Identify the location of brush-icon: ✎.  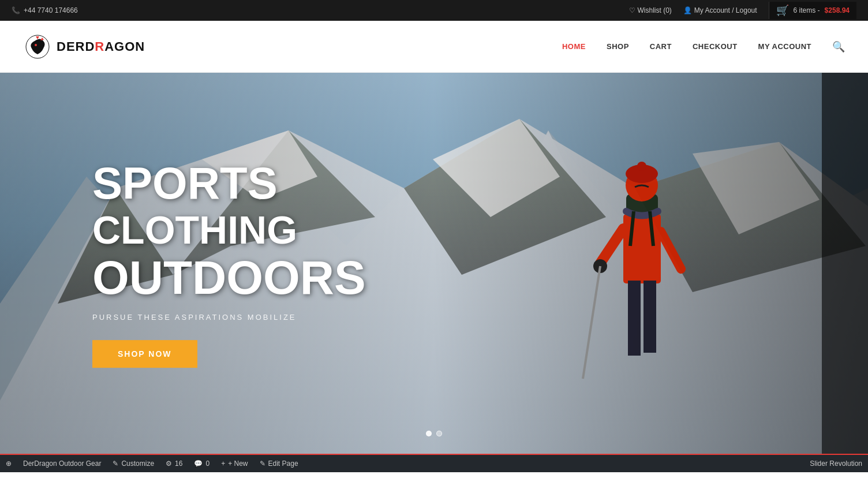
(115, 464).